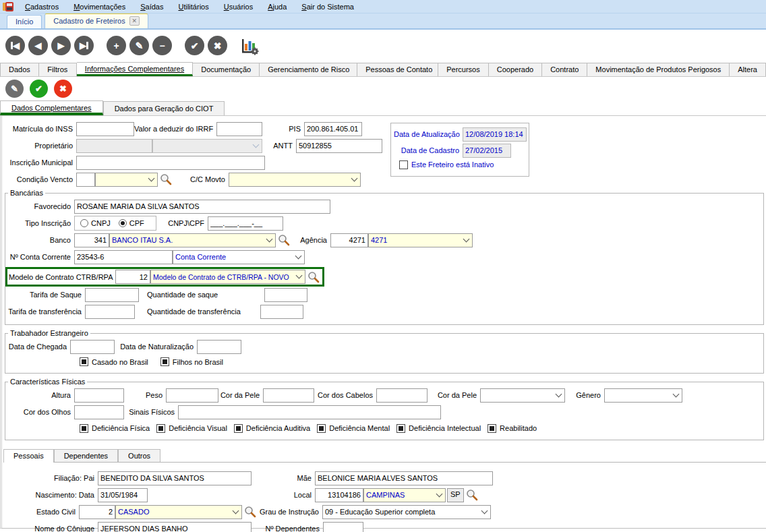 Image resolution: width=766 pixels, height=532 pixels. What do you see at coordinates (339, 495) in the screenshot?
I see `local-code-field` at bounding box center [339, 495].